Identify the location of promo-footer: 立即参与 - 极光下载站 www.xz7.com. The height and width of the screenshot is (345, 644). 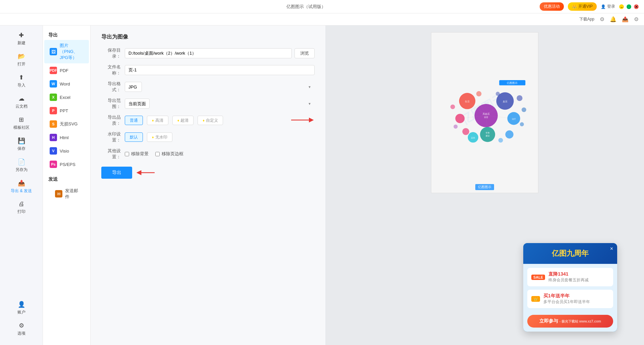
(570, 322).